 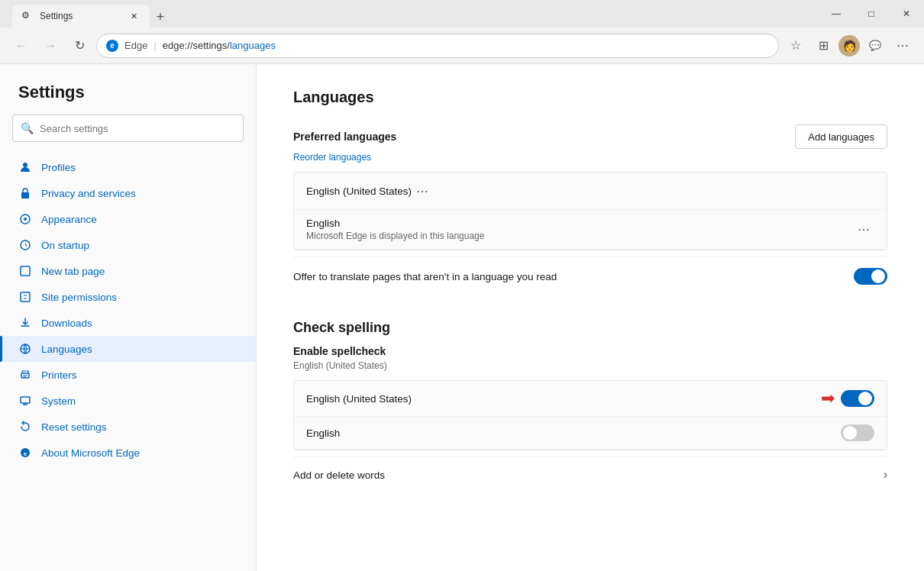 I want to click on back-button: ←, so click(x=21, y=46).